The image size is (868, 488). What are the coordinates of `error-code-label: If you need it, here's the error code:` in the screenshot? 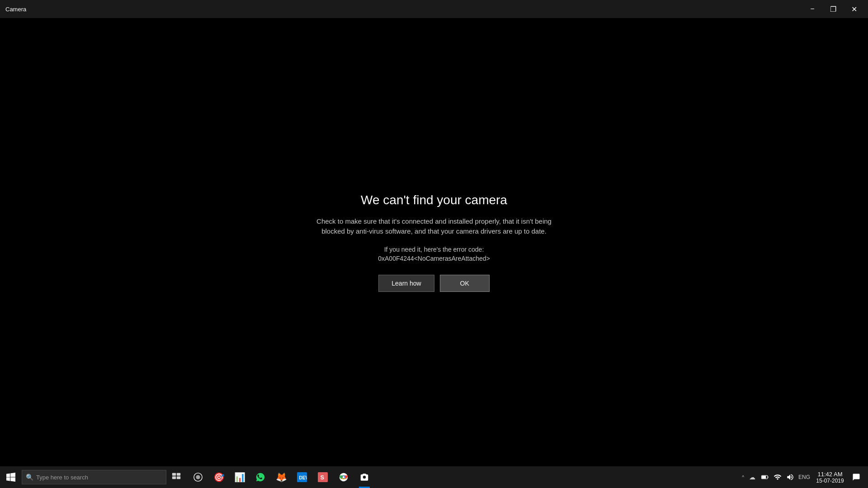 It's located at (434, 249).